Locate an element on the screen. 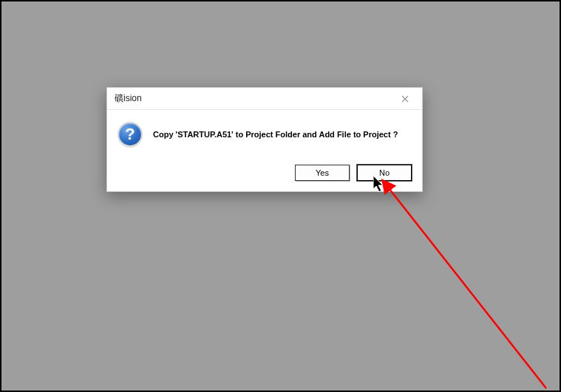  dialog-message: Copy 'STARTUP.A51' to Project Folder and… is located at coordinates (275, 134).